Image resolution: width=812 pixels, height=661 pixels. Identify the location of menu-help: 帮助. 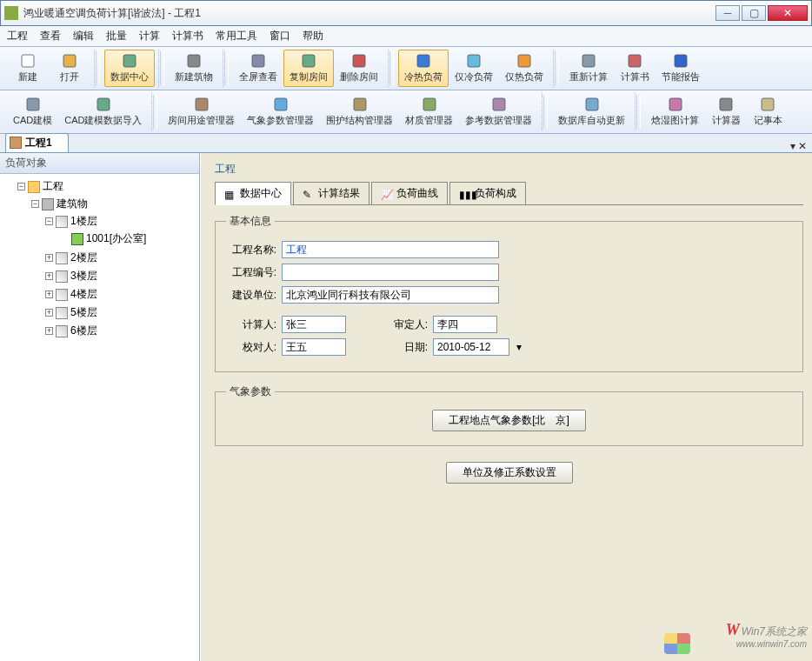
(313, 37).